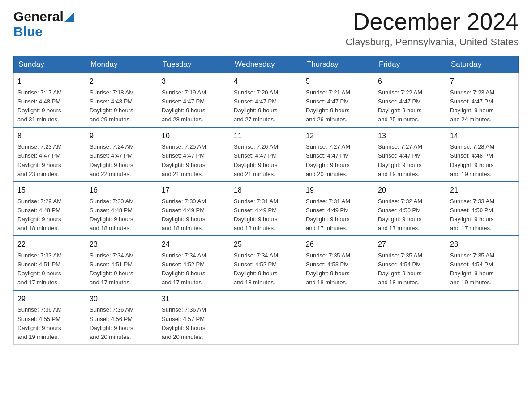 The height and width of the screenshot is (411, 532). I want to click on day-number: 28, so click(482, 244).